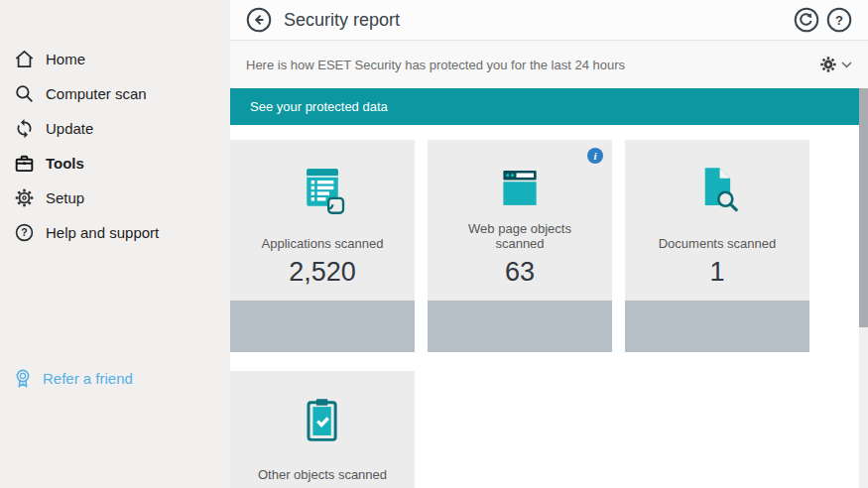 Image resolution: width=868 pixels, height=488 pixels. Describe the element at coordinates (863, 208) in the screenshot. I see `scrollbar-thumb` at that location.